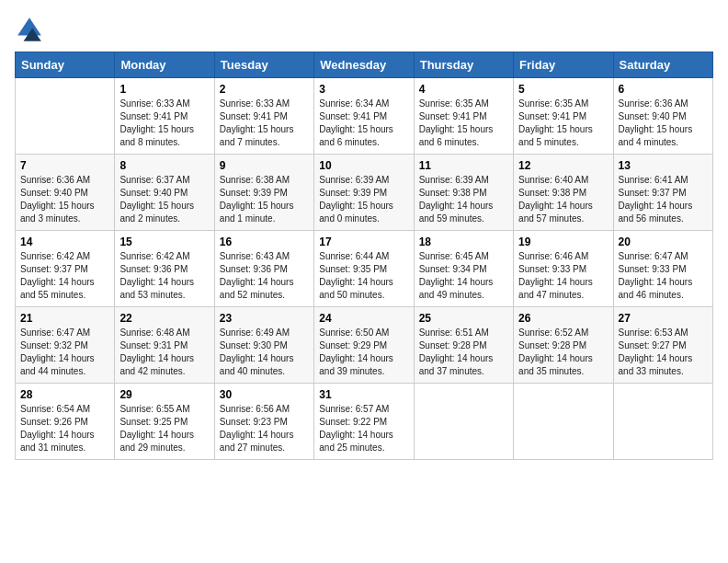 This screenshot has height=563, width=728. What do you see at coordinates (165, 65) in the screenshot?
I see `col-header-monday: Monday` at bounding box center [165, 65].